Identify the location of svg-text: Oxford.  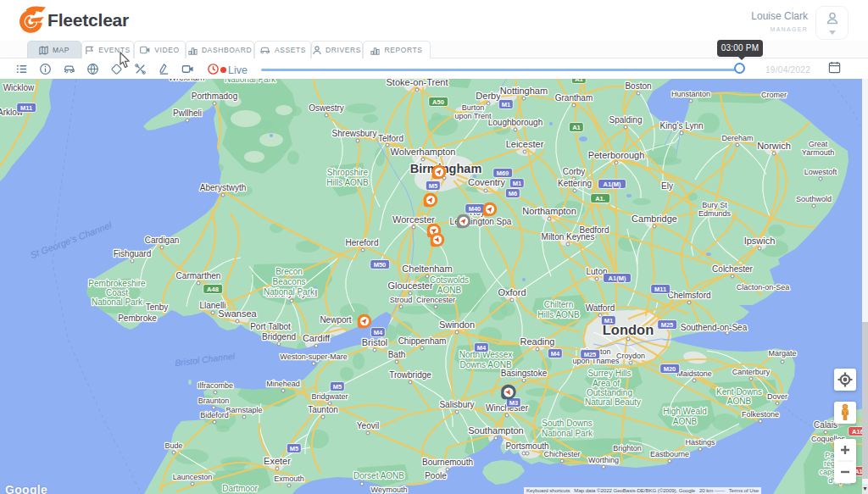
(512, 292).